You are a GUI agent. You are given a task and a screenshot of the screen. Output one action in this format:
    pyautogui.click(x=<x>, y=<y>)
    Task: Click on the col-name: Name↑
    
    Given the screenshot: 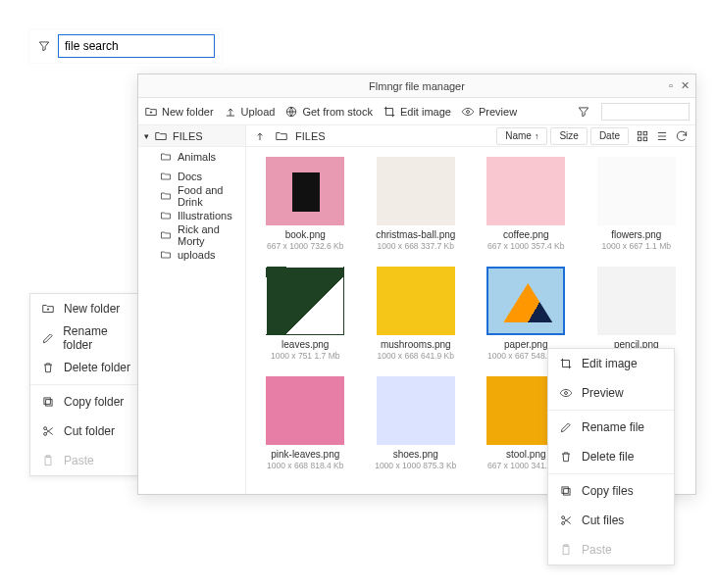 What is the action you would take?
    pyautogui.click(x=522, y=136)
    